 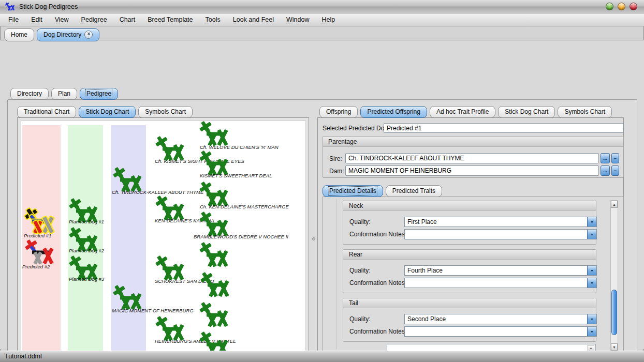 I want to click on maximize-button, so click(x=621, y=6).